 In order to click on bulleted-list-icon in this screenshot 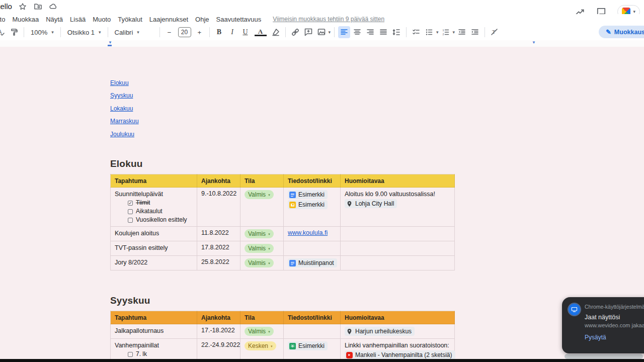, I will do `click(429, 32)`.